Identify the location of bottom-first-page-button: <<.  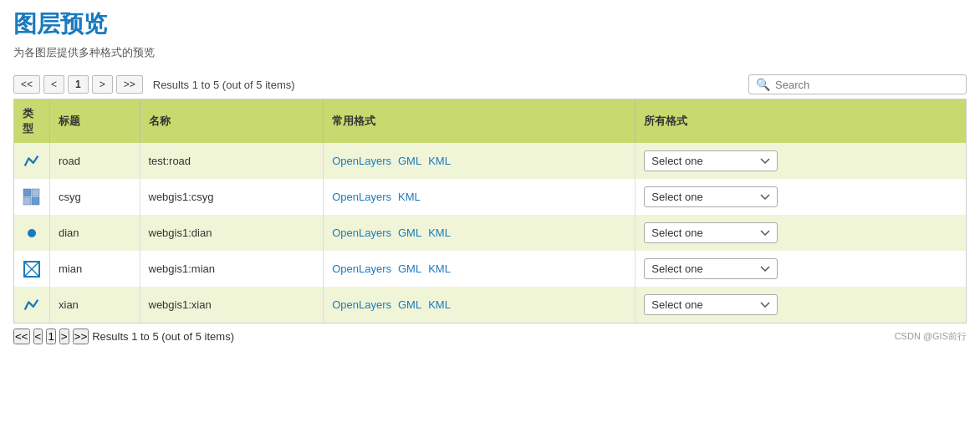
(22, 336).